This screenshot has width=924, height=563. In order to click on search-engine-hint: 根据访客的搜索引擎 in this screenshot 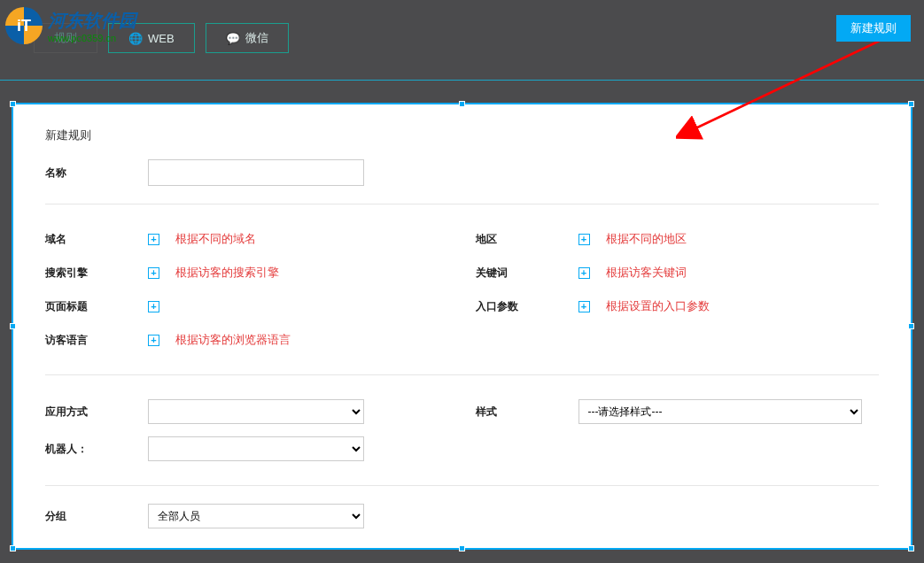, I will do `click(227, 273)`.